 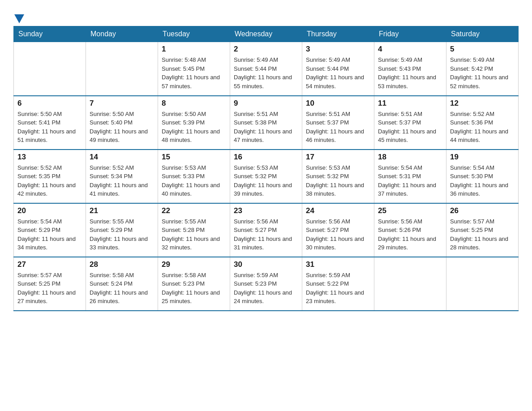 I want to click on calendar-cell: 1Sunrise: 5:48 AMSunset: 5:45 PMDaylight…, so click(x=194, y=69).